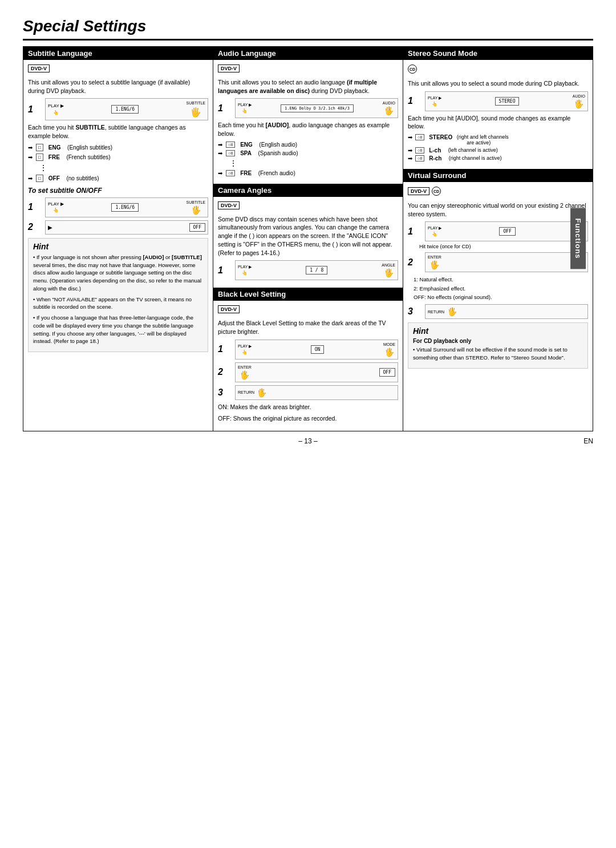 The width and height of the screenshot is (616, 848). Describe the element at coordinates (498, 210) in the screenshot. I see `vs-body-text: You can enjoy stereophonic virtual world…` at that location.